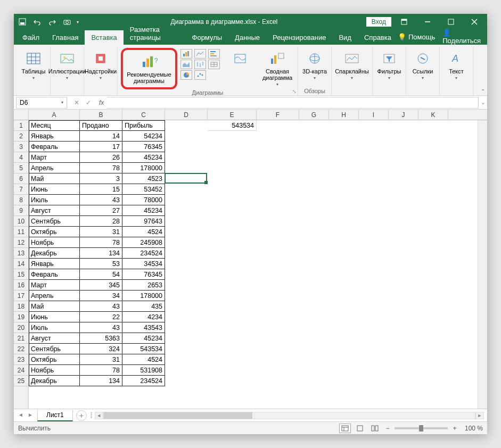 Image resolution: width=501 pixels, height=448 pixels. Describe the element at coordinates (54, 136) in the screenshot. I see `cell: Январь` at that location.